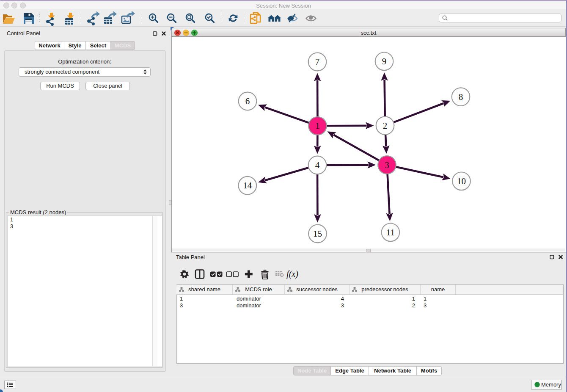  Describe the element at coordinates (317, 62) in the screenshot. I see `svg-text: 7` at that location.